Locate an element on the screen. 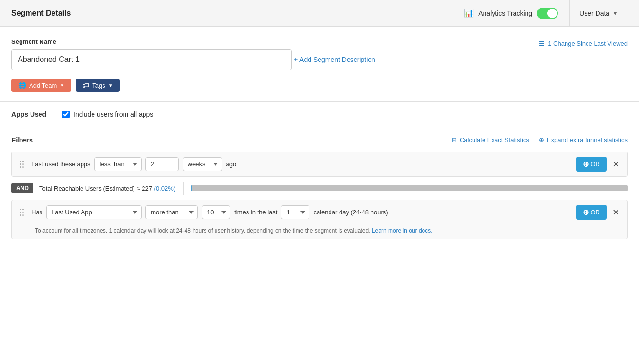 Image resolution: width=639 pixels, height=364 pixels. filter-2-suffix: calendar day (24-48 hours) is located at coordinates (350, 212).